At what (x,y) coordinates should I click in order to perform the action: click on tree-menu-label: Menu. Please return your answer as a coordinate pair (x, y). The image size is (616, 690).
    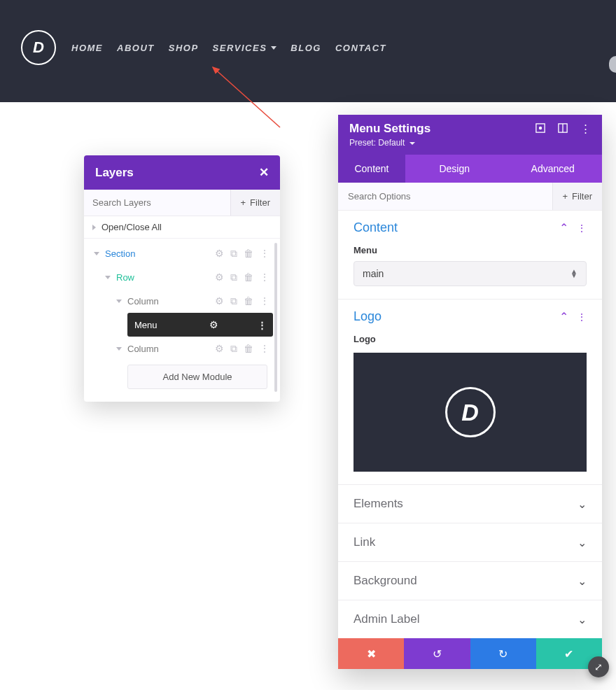
    Looking at the image, I should click on (146, 325).